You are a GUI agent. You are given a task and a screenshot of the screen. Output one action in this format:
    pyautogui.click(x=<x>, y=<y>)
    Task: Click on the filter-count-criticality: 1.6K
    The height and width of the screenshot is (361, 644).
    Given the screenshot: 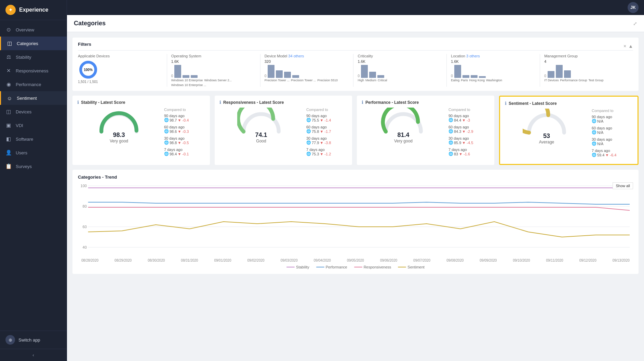 What is the action you would take?
    pyautogui.click(x=400, y=61)
    